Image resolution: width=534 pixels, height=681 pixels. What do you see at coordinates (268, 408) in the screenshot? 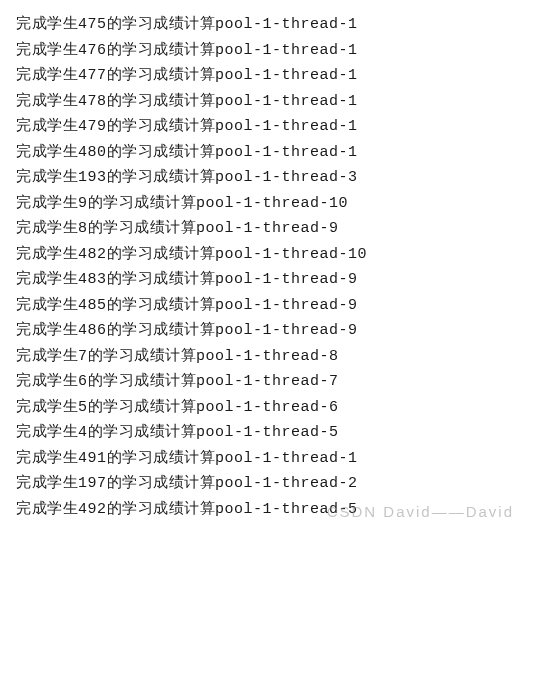
I see `log-thread-name: pool-1-thread-6` at bounding box center [268, 408].